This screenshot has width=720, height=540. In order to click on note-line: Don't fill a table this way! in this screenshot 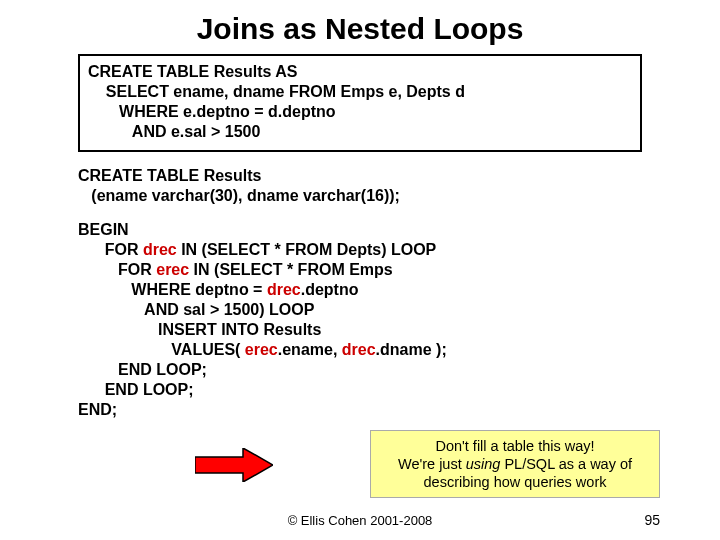, I will do `click(515, 446)`.